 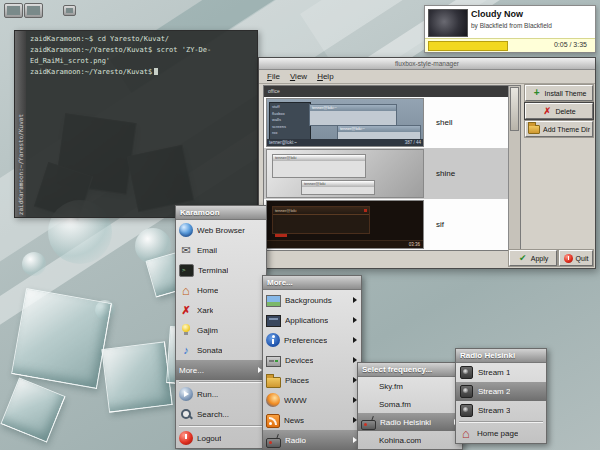 What do you see at coordinates (501, 410) in the screenshot?
I see `menu-item-stream-3: Stream 3` at bounding box center [501, 410].